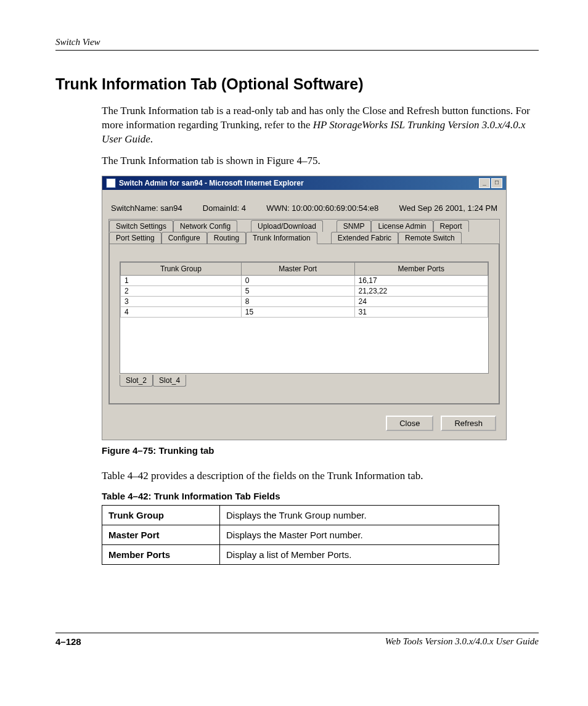 This screenshot has height=706, width=588. What do you see at coordinates (360, 554) in the screenshot?
I see `field-desc: Display a list of Member Ports.` at bounding box center [360, 554].